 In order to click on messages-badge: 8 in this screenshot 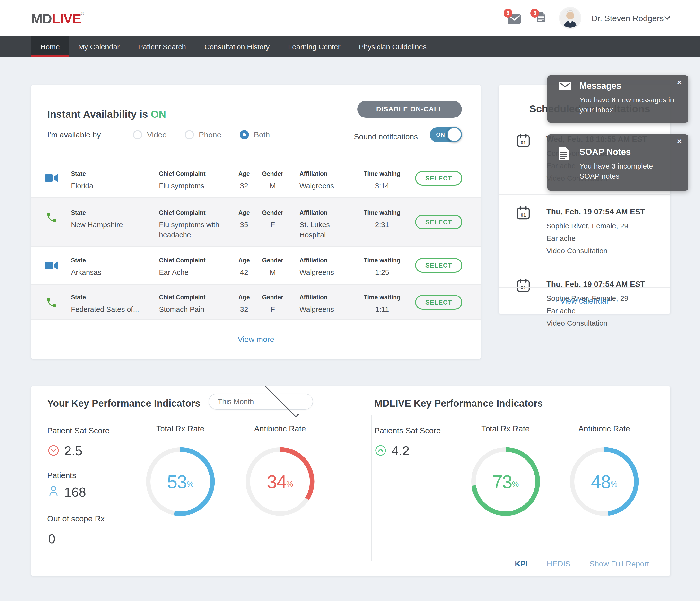, I will do `click(508, 13)`.